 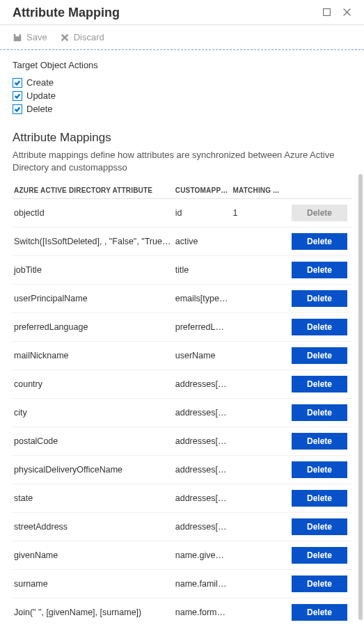 What do you see at coordinates (182, 82) in the screenshot?
I see `target-action-create: Create` at bounding box center [182, 82].